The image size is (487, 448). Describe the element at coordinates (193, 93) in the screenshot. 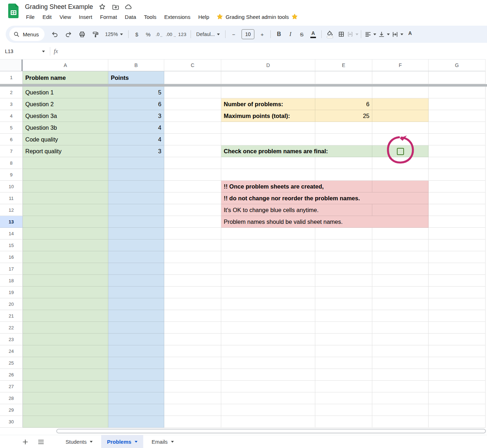

I see `cell-c2` at that location.